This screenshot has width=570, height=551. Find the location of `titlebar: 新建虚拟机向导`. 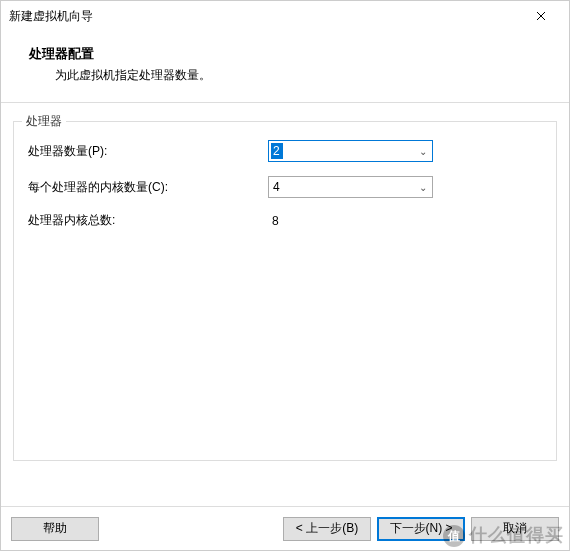

titlebar: 新建虚拟机向导 is located at coordinates (285, 16).